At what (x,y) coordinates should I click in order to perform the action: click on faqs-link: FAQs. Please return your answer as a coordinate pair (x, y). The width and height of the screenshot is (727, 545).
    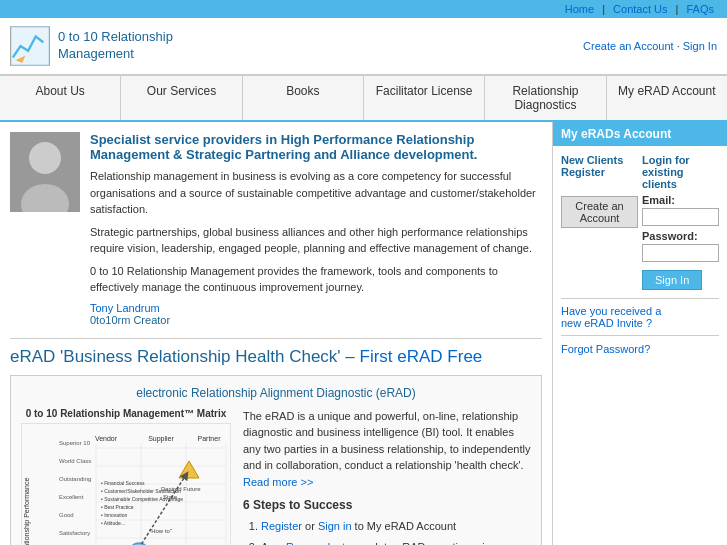
    Looking at the image, I should click on (700, 9).